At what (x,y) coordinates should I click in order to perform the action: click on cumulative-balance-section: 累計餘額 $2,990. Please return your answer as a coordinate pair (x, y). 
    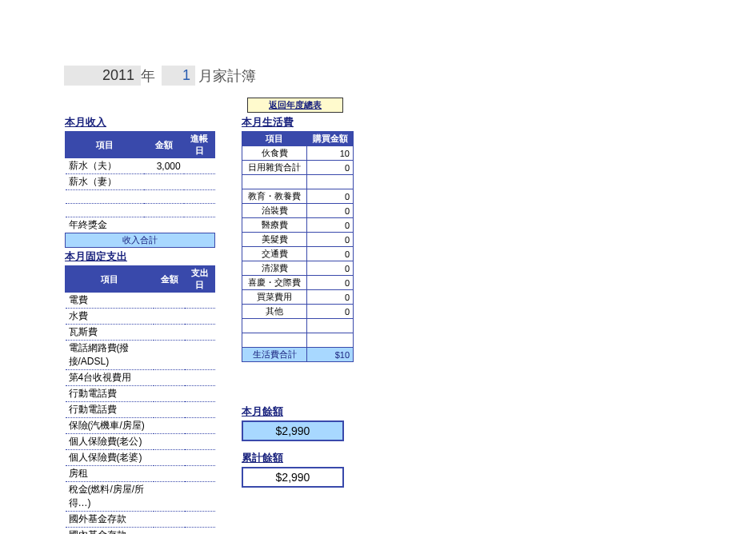
    Looking at the image, I should click on (293, 469).